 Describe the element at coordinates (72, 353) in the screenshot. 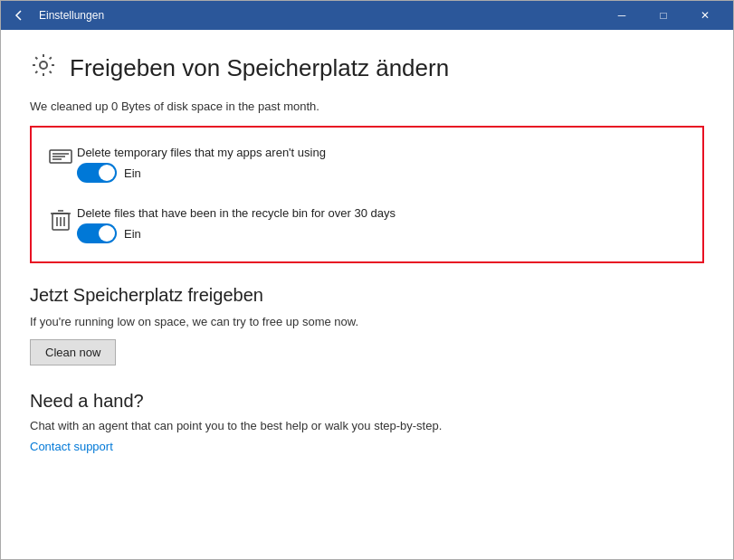

I see `clean-now-button: Clean now` at that location.